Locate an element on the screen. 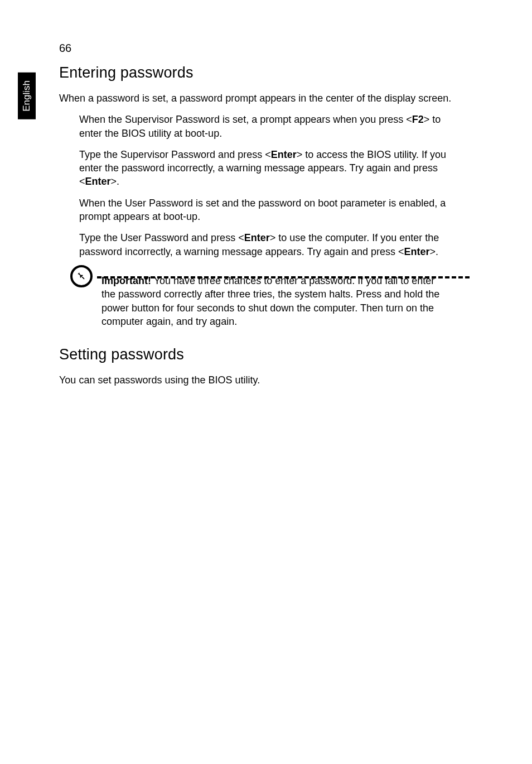 This screenshot has height=764, width=532. text-span: When the User Password is set and the pa… is located at coordinates (262, 210).